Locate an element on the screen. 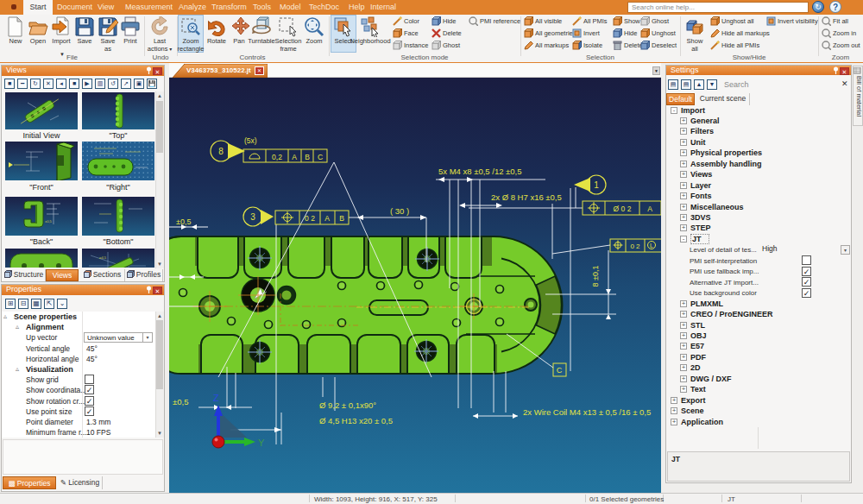  svg-text: 5x M4 x8 ±0,5 /12 ±0,5 is located at coordinates (480, 171).